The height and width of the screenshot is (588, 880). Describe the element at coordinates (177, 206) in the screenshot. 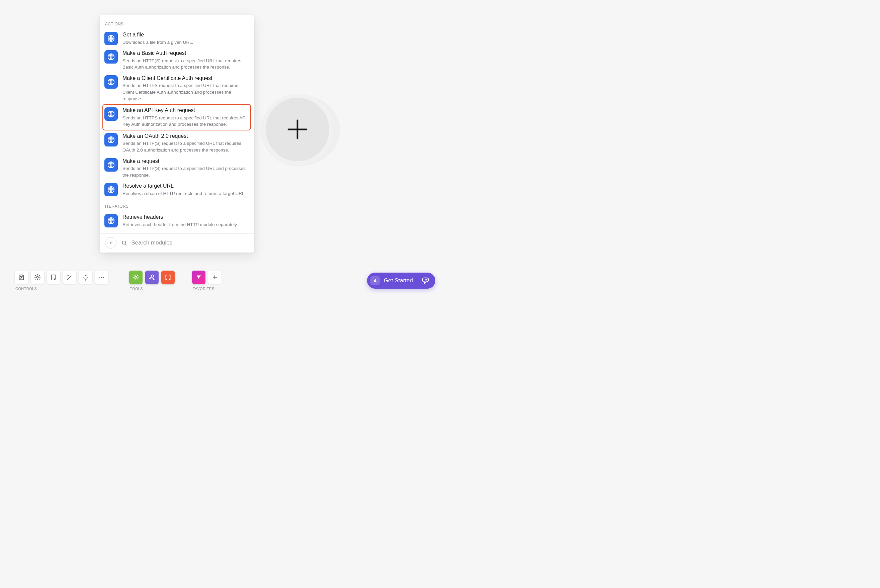

I see `section-header: ITERATORS` at that location.